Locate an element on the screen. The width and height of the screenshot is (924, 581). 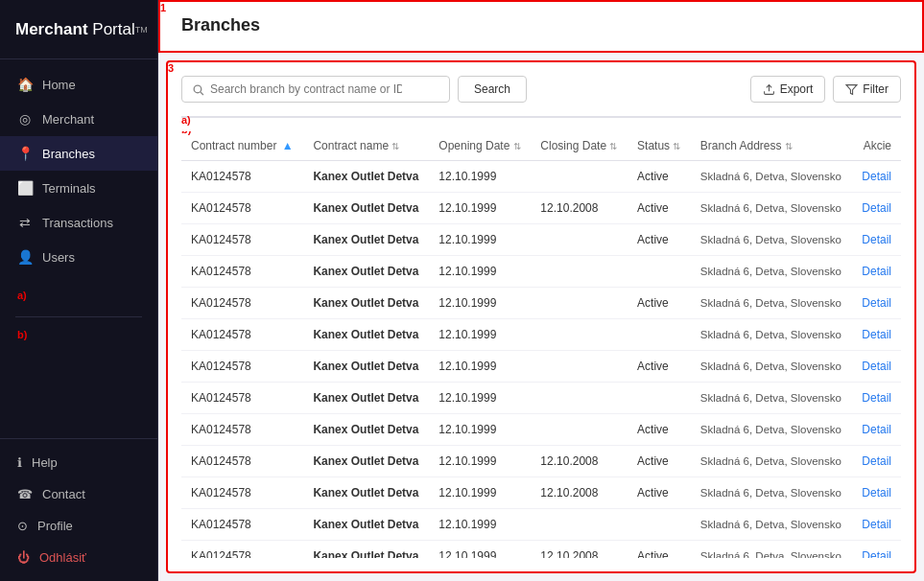
search-input is located at coordinates (306, 89).